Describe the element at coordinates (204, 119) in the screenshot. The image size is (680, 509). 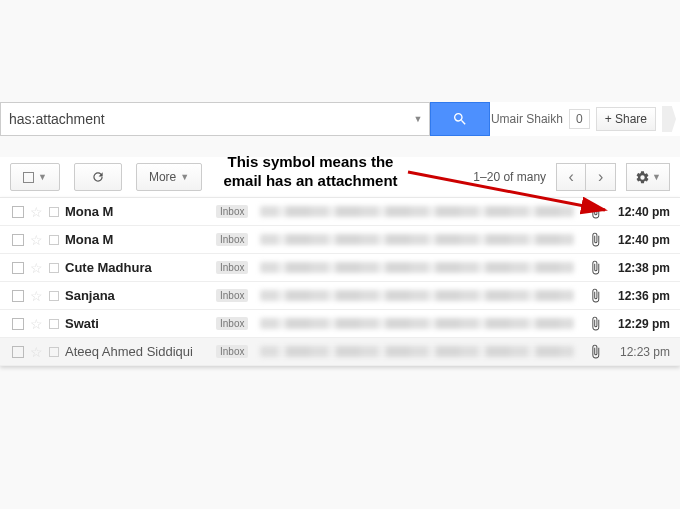
I see `search-input` at that location.